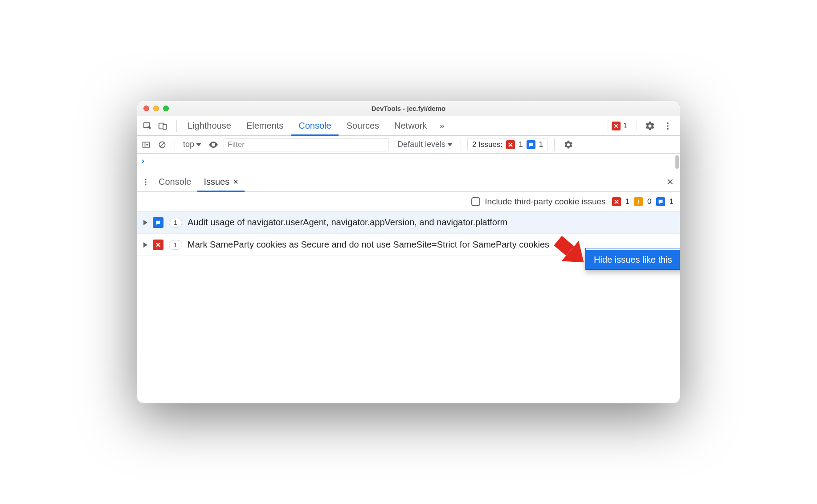 This screenshot has width=817, height=504. What do you see at coordinates (421, 144) in the screenshot?
I see `log-levels-label: Default levels` at bounding box center [421, 144].